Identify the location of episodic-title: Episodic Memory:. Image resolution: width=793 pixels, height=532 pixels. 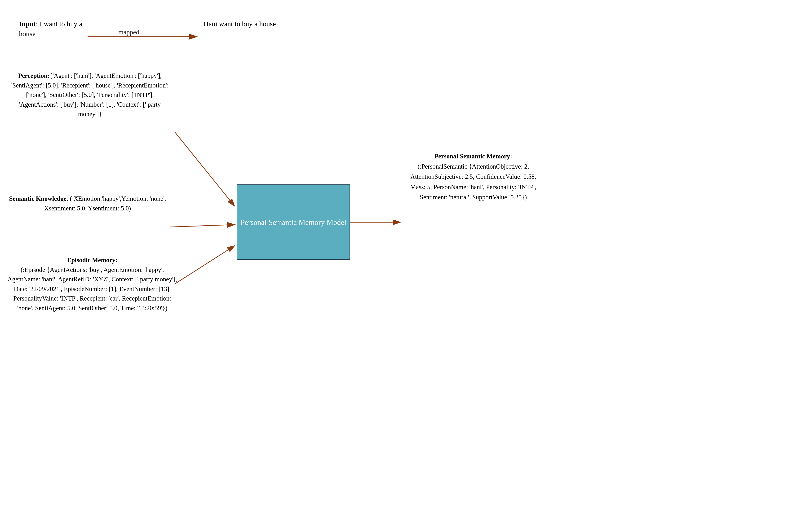
(92, 260).